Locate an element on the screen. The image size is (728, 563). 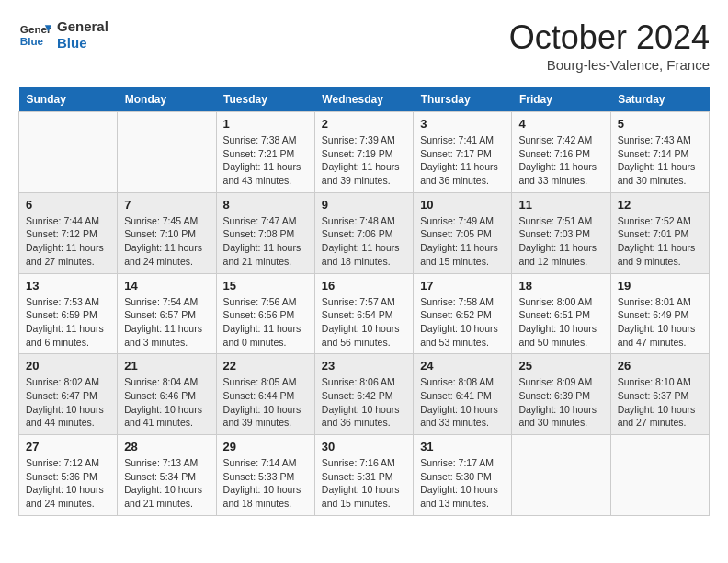
calendar-cell: 29Sunrise: 7:14 AMSunset: 5:33 PMDayligh… is located at coordinates (265, 476).